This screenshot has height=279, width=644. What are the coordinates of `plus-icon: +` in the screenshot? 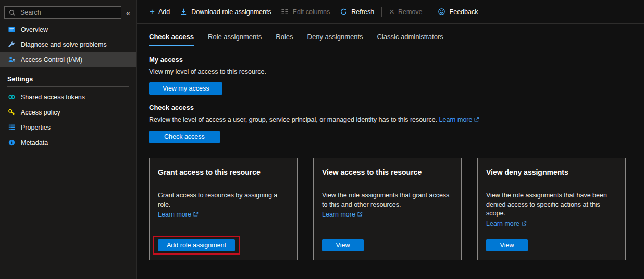 It's located at (152, 11).